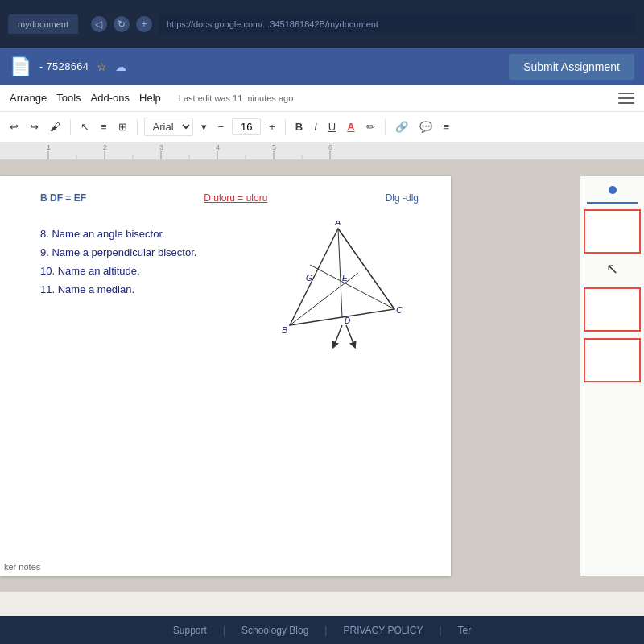 Image resolution: width=644 pixels, height=644 pixels. I want to click on svg-text: A, so click(337, 224).